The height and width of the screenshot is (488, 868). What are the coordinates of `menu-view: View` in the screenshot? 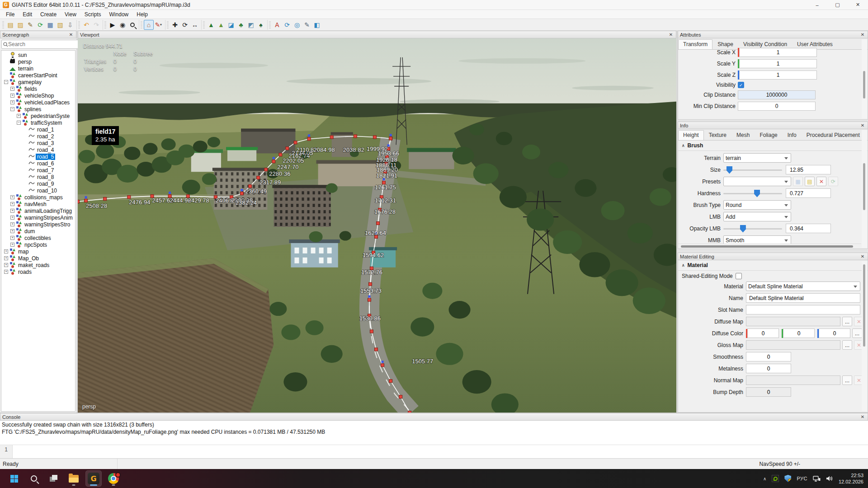 It's located at (71, 14).